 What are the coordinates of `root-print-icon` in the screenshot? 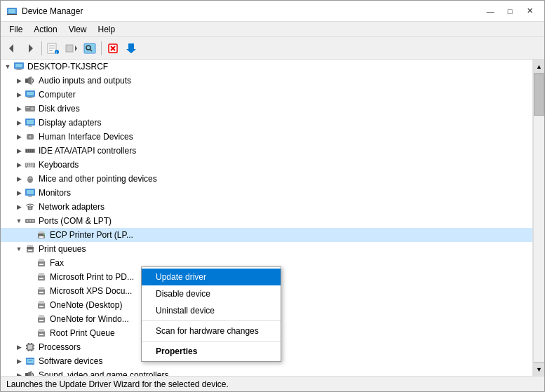 It's located at (41, 333).